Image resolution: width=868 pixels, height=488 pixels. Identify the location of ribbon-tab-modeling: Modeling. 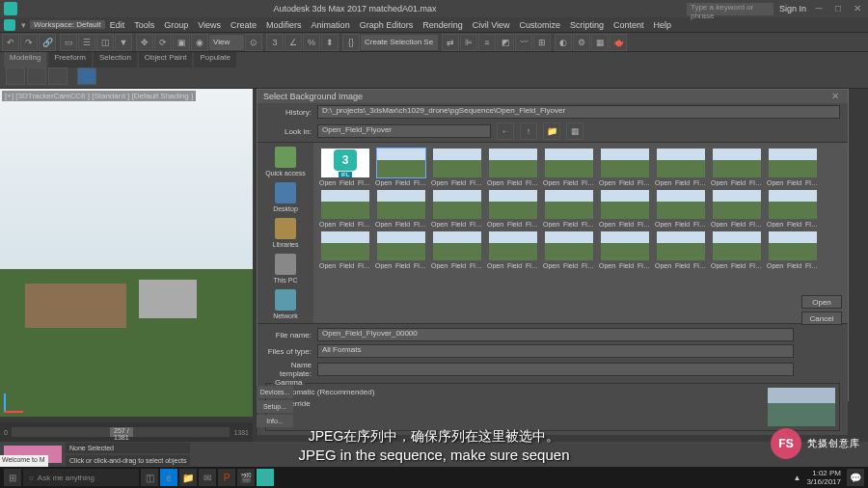
(25, 60).